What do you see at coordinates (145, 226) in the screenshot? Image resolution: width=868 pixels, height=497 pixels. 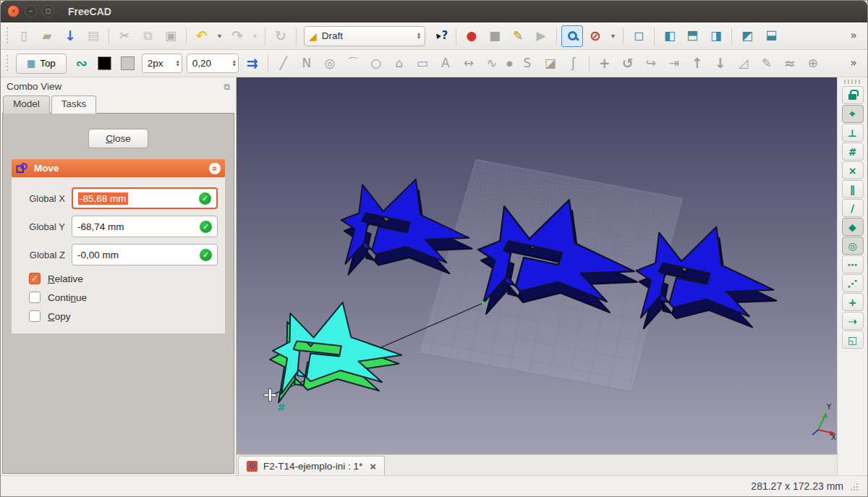 I see `coordinate-input: -68,74 mm ✓` at bounding box center [145, 226].